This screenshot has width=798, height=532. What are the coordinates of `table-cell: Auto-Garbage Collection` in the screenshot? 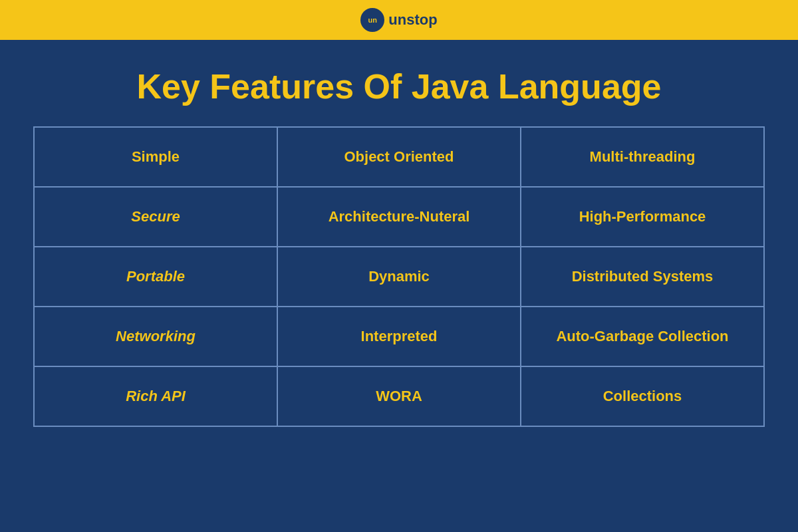 It's located at (642, 336).